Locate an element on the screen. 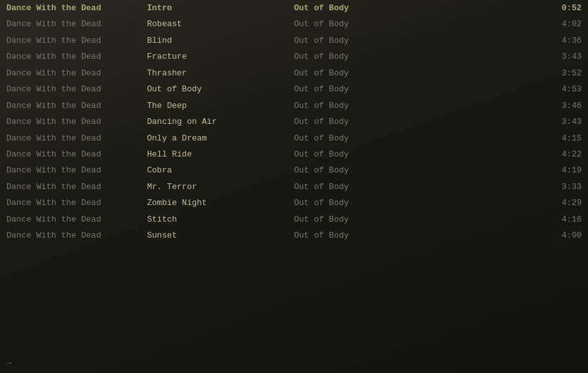 Image resolution: width=588 pixels, height=373 pixels. header-artist: Dance With the Dead is located at coordinates (77, 8).